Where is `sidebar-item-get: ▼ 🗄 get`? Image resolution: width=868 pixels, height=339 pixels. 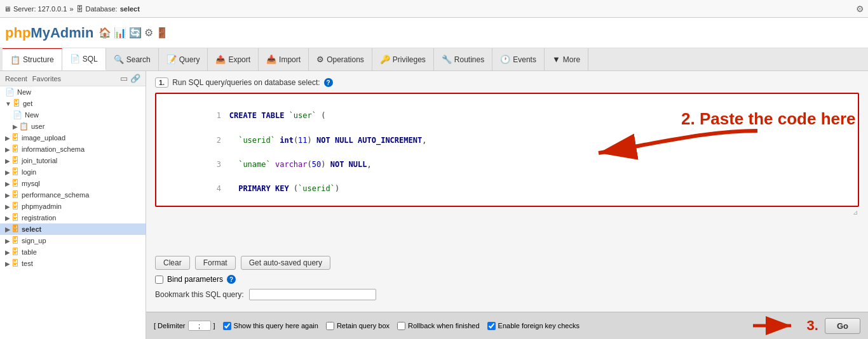 sidebar-item-get: ▼ 🗄 get is located at coordinates (72, 103).